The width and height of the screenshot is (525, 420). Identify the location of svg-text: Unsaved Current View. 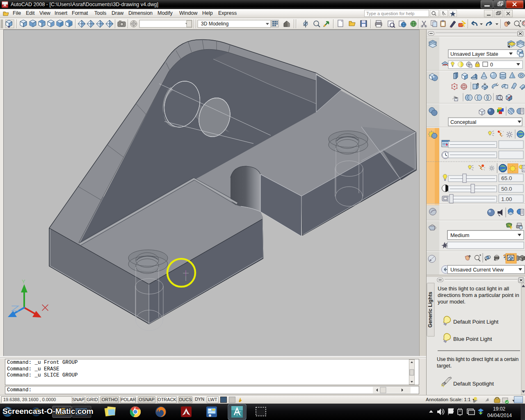
(477, 270).